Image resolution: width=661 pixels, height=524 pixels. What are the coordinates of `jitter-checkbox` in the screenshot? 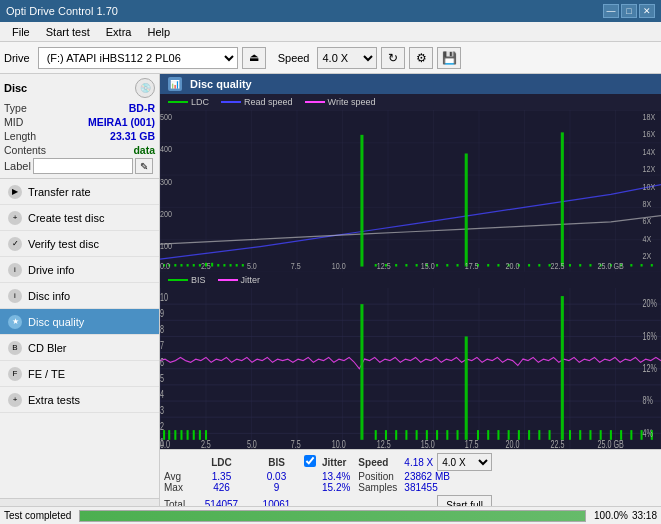 It's located at (310, 461).